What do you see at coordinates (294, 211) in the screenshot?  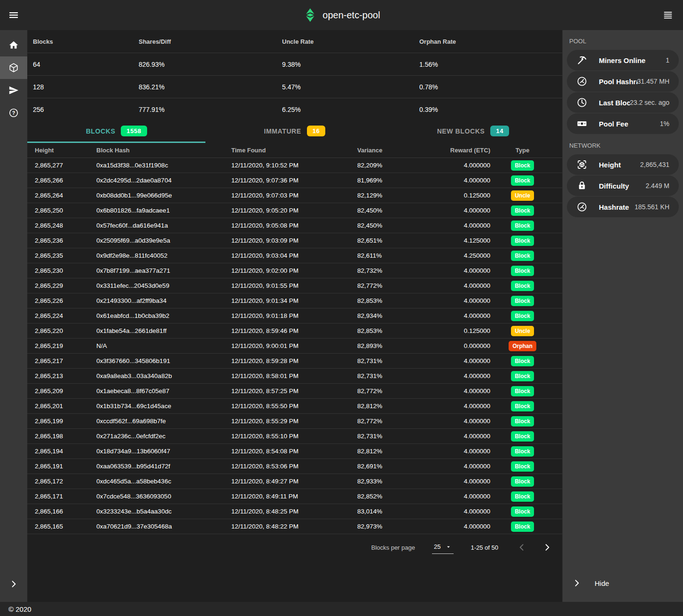 I see `cell-time: 12/11/2020, 9:05:20 PM` at bounding box center [294, 211].